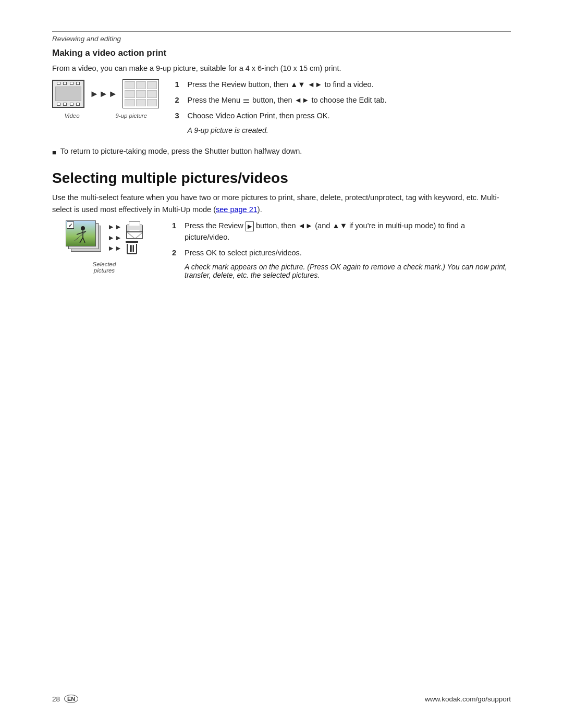 The width and height of the screenshot is (563, 728). I want to click on arrow-sequence: ►►►, so click(103, 94).